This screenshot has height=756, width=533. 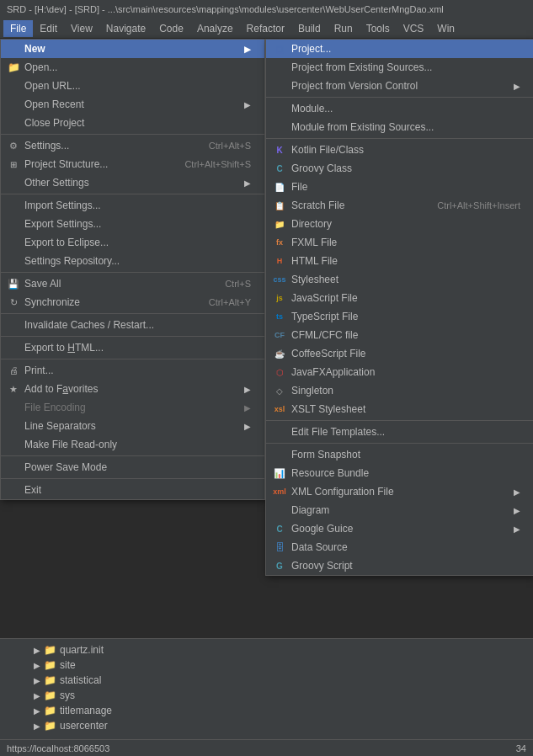 I want to click on menu-refactor: Refactor, so click(x=266, y=29).